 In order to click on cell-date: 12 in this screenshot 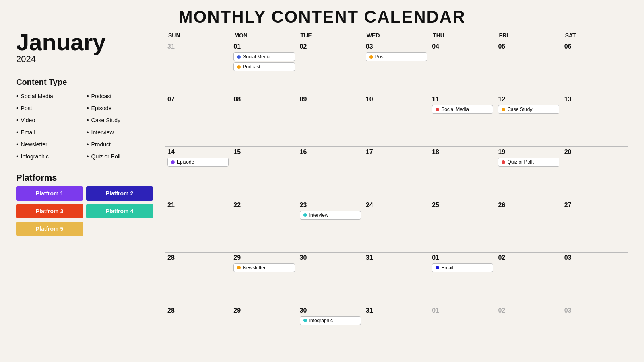, I will do `click(528, 99)`.